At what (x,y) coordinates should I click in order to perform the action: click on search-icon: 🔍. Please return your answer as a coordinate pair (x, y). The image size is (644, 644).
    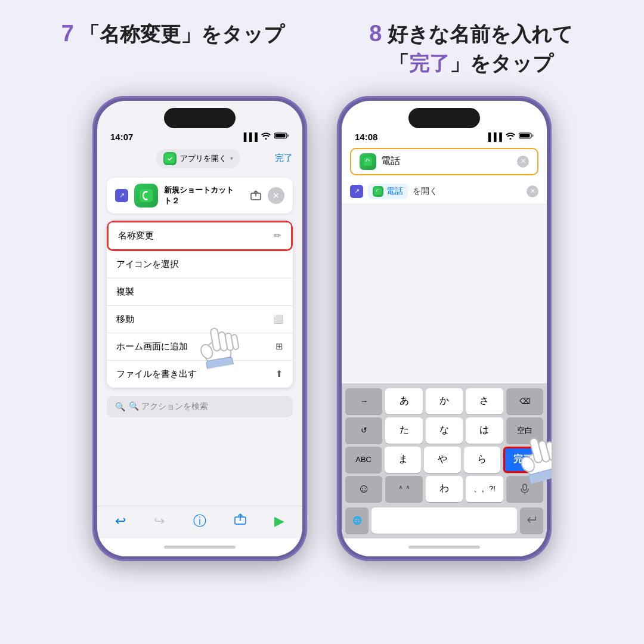
    Looking at the image, I should click on (120, 407).